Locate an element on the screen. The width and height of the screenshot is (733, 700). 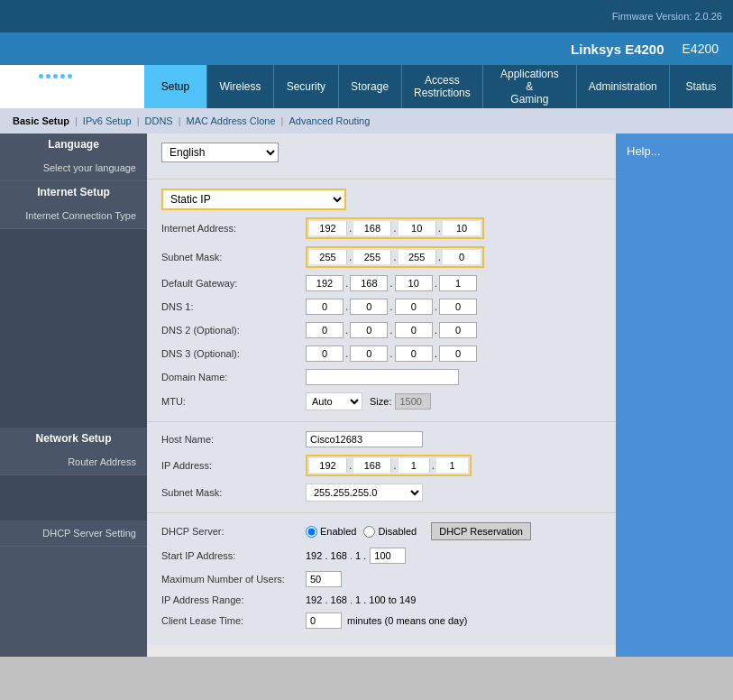
nav-tabs: Setup Wireless Security Storage AccessRe… is located at coordinates (438, 87).